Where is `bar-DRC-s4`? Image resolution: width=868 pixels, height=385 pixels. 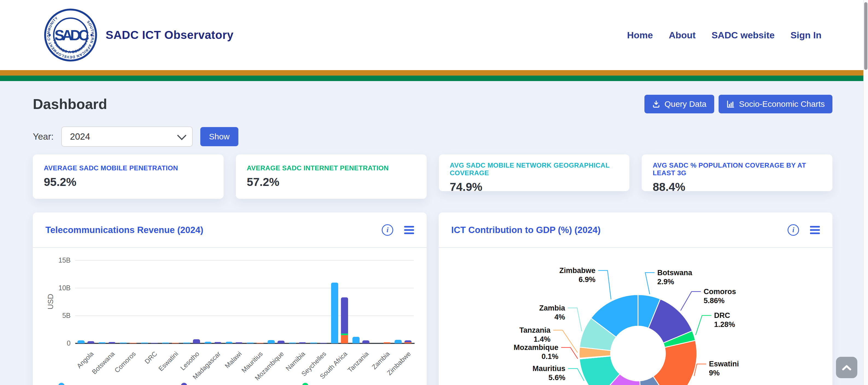
bar-DRC-s4 is located at coordinates (154, 343).